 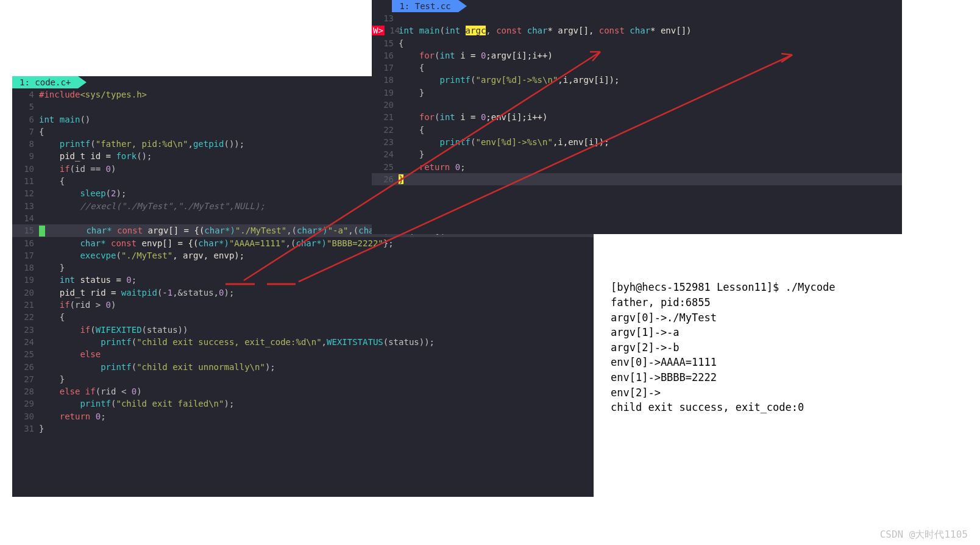 What do you see at coordinates (137, 404) in the screenshot?
I see `code-content: printf("child exit failed\n");` at bounding box center [137, 404].